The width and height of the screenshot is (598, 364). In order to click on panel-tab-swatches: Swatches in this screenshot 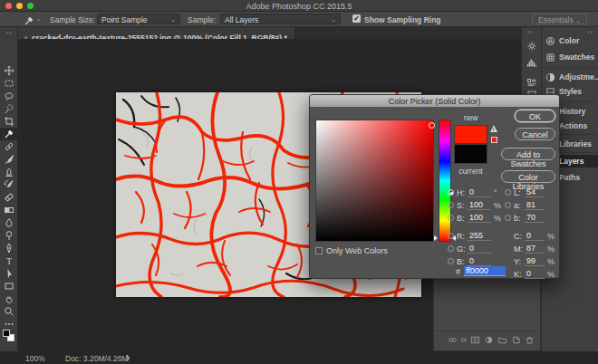, I will do `click(570, 57)`.